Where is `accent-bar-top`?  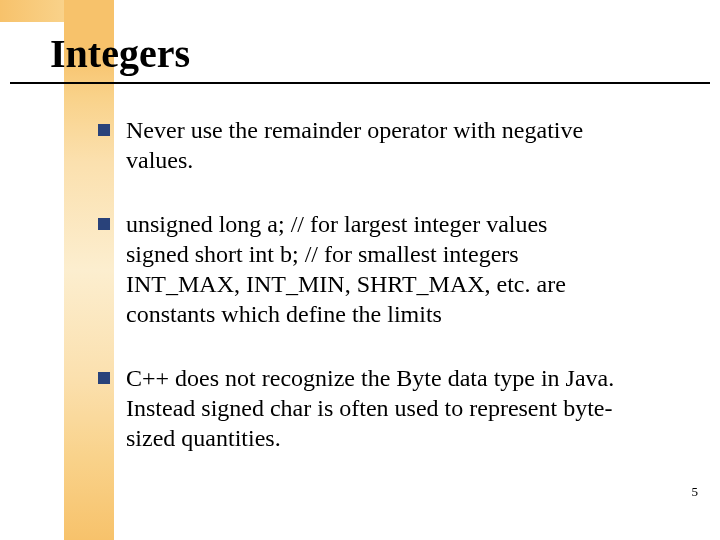
accent-bar-top is located at coordinates (32, 11).